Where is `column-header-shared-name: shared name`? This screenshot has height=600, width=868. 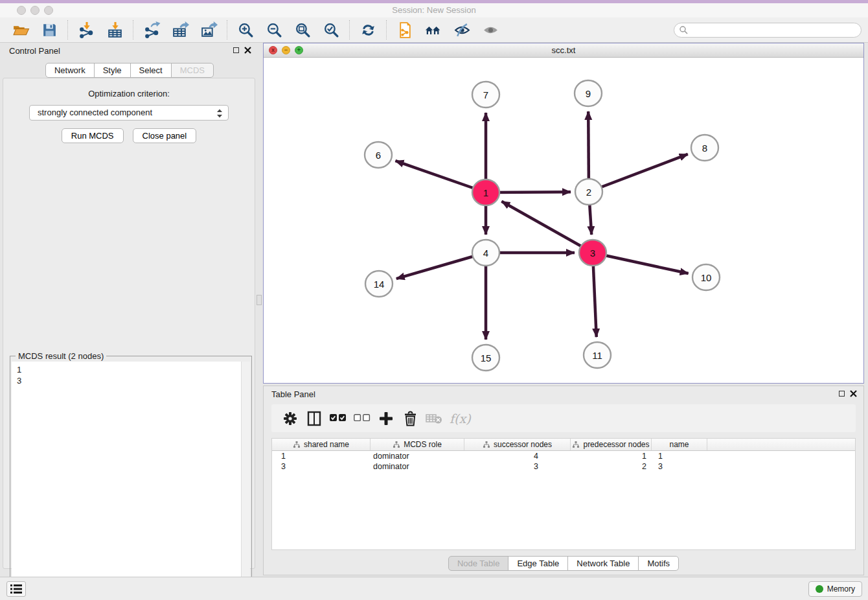
column-header-shared-name: shared name is located at coordinates (321, 444).